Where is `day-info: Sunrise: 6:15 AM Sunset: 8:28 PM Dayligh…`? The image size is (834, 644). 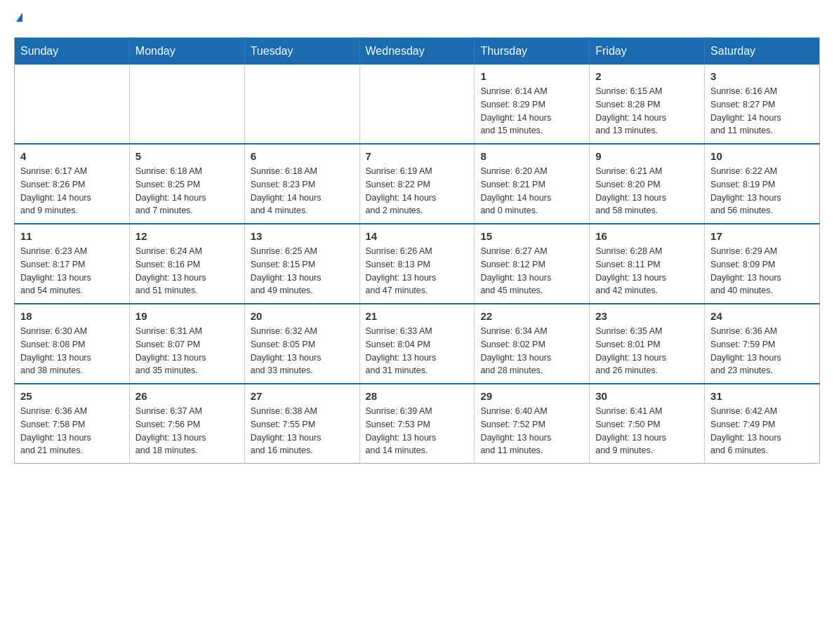
day-info: Sunrise: 6:15 AM Sunset: 8:28 PM Dayligh… is located at coordinates (647, 111).